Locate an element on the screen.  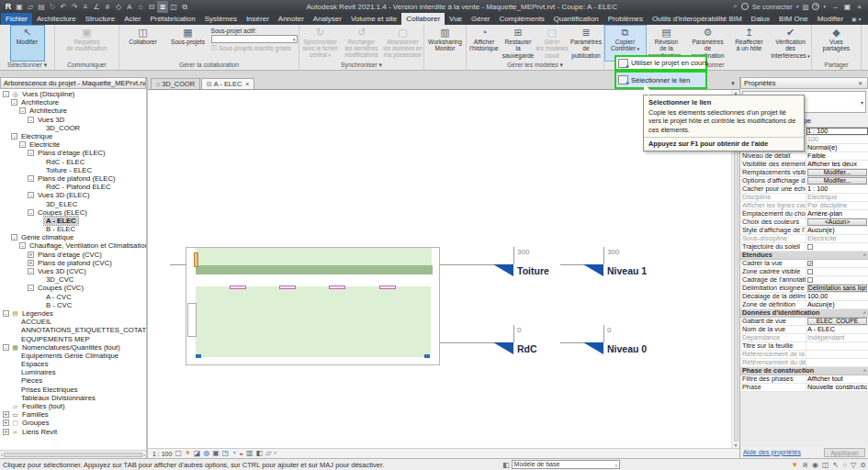
property-row: Zone cadrée visible is located at coordinates (805, 272).